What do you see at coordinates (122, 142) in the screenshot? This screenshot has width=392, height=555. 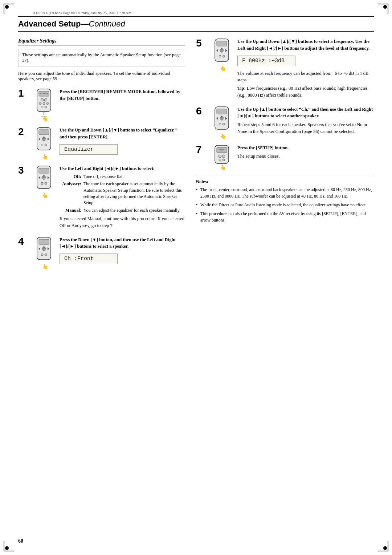 I see `step-2-content: Use the Up and Down [▲]/[▼] buttons to s…` at bounding box center [122, 142].